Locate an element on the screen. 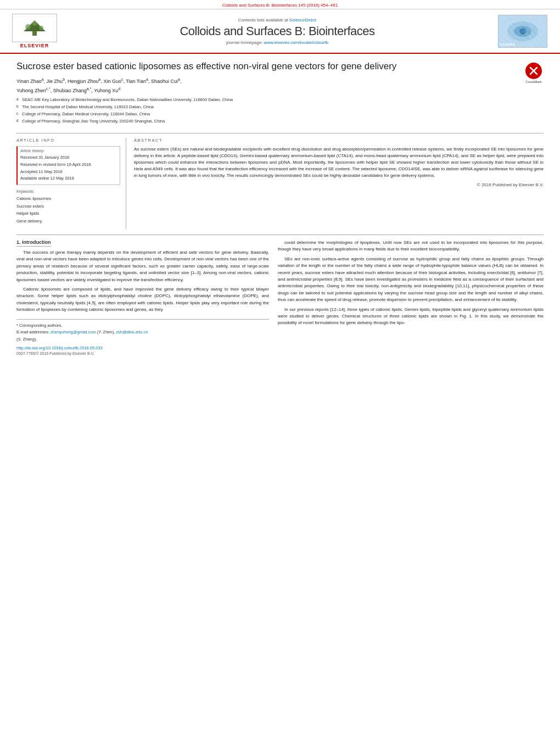 The height and width of the screenshot is (742, 560). history-received: Received 31 January 2016 is located at coordinates (69, 158).